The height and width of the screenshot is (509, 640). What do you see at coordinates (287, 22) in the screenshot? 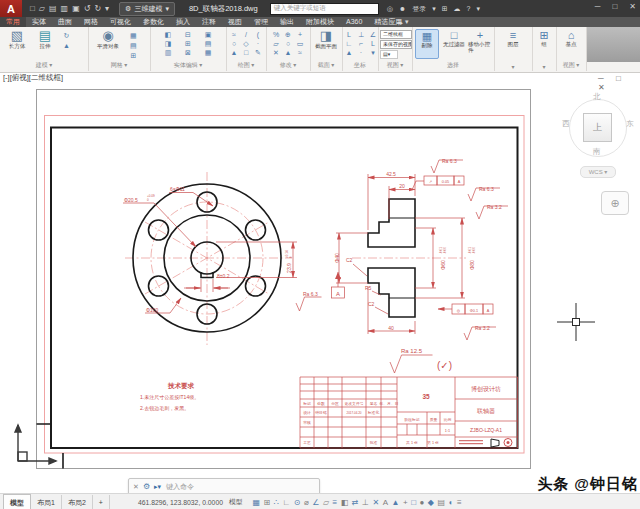
I see `ribbon-tab: 输出` at bounding box center [287, 22].